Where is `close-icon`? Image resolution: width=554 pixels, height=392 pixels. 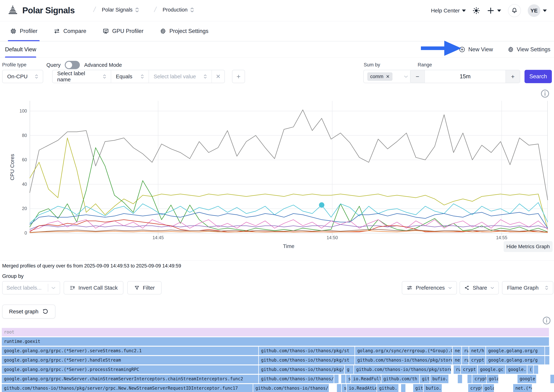 close-icon is located at coordinates (388, 76).